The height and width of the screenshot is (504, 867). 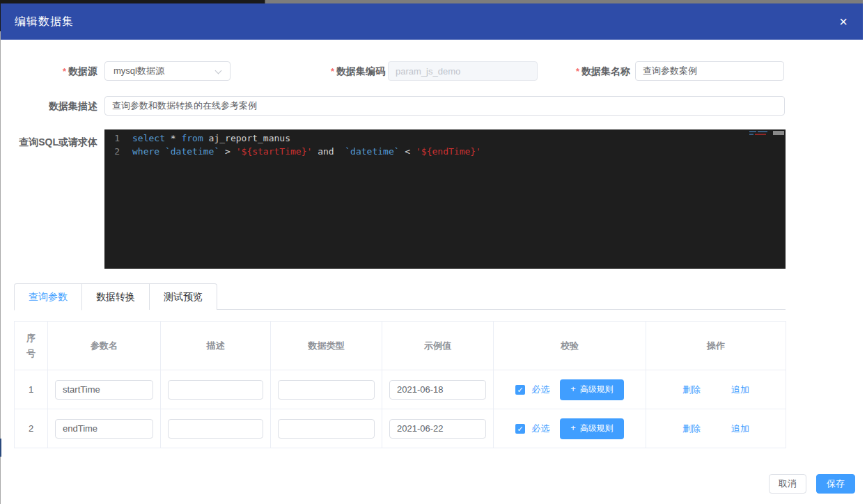 What do you see at coordinates (570, 346) in the screenshot?
I see `col-header-validate: 校验` at bounding box center [570, 346].